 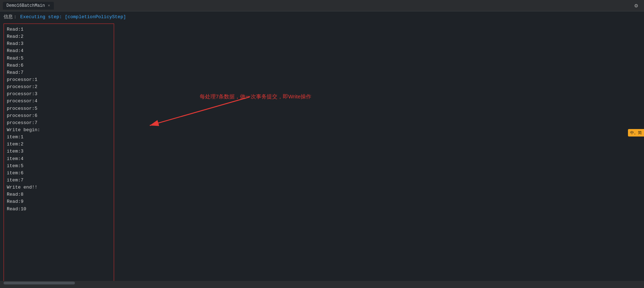 What do you see at coordinates (59, 101) in the screenshot?
I see `console-line: processor:4` at bounding box center [59, 101].